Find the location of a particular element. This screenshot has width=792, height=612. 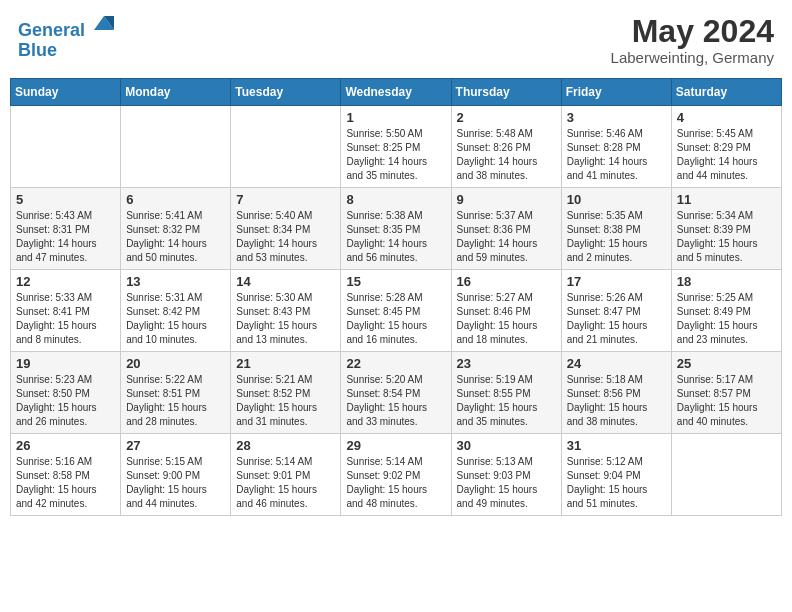

cell-daylight-info: Sunrise: 5:50 AM Sunset: 8:25 PM Dayligh… is located at coordinates (396, 155).